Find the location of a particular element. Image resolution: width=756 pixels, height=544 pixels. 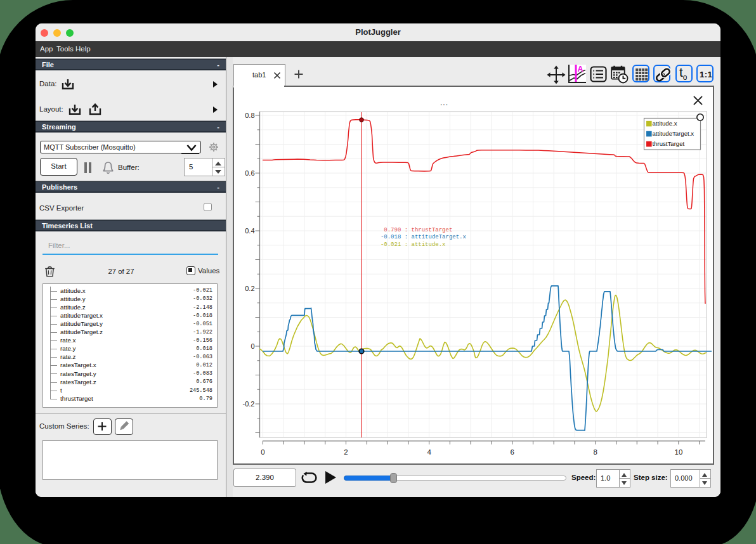

svg-text: -0.2 is located at coordinates (249, 404).